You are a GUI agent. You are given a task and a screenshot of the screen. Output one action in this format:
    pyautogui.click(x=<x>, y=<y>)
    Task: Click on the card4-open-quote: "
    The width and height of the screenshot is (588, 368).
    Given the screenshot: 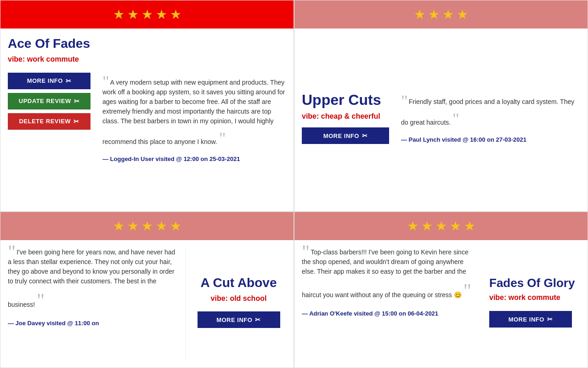 What is the action you would take?
    pyautogui.click(x=306, y=252)
    